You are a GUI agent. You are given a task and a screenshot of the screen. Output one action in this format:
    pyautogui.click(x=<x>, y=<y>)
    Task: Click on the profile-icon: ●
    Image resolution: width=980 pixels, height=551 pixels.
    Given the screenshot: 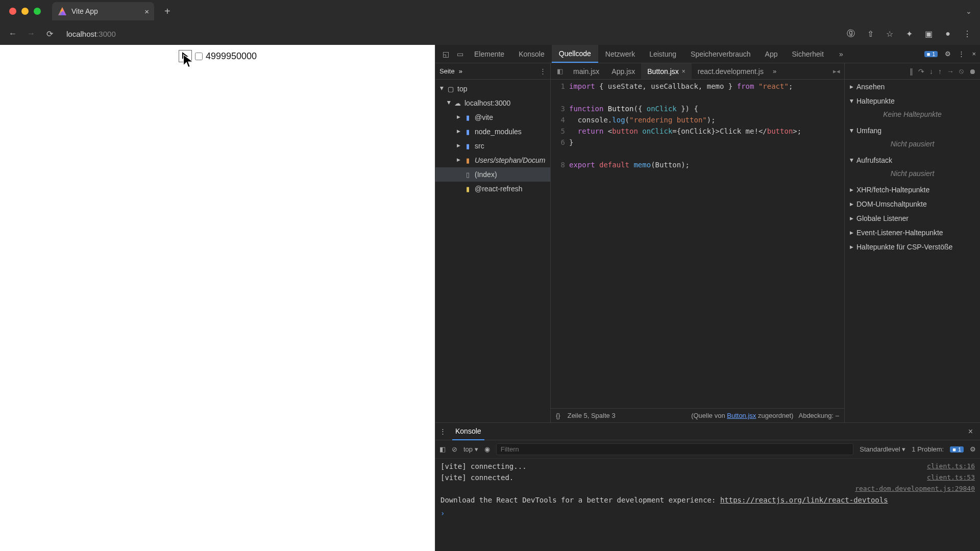 What is the action you would take?
    pyautogui.click(x=948, y=34)
    